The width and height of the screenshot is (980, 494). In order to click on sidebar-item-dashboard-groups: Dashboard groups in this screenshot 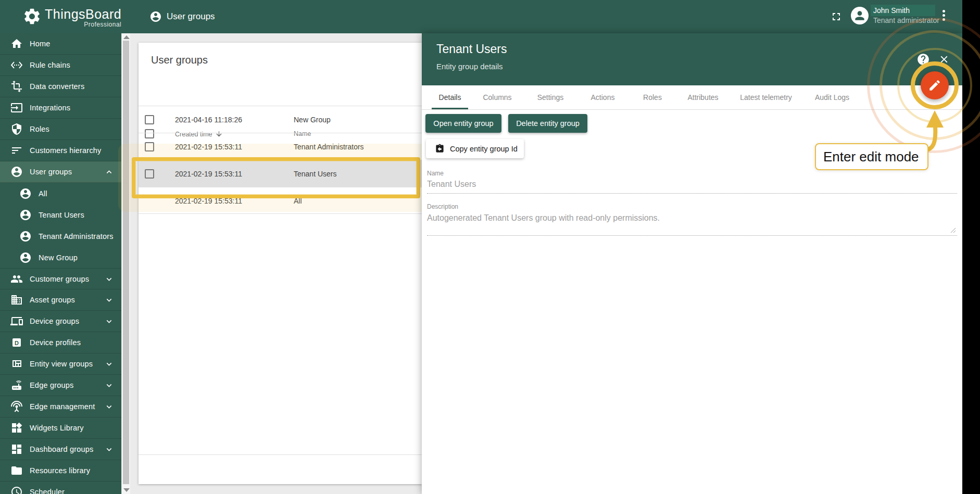, I will do `click(60, 450)`.